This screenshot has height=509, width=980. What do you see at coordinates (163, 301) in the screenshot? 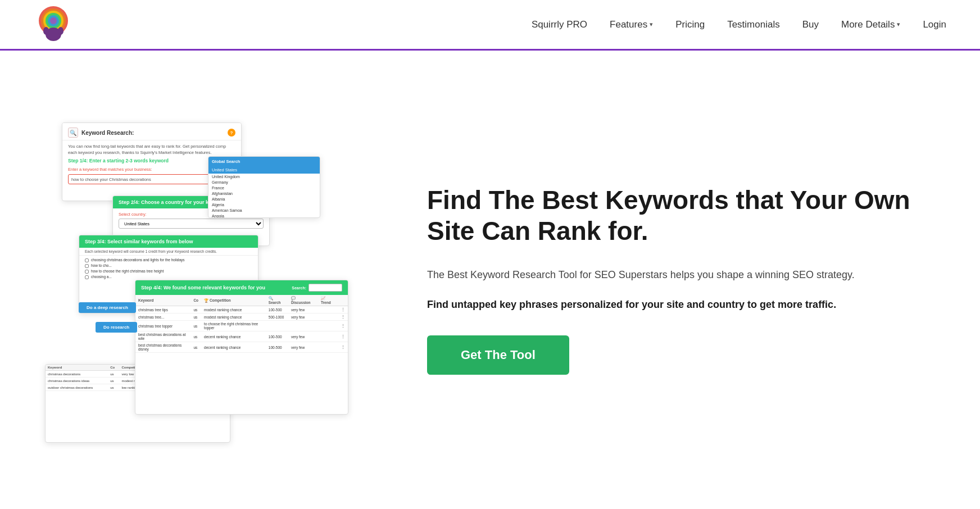
I see `col-keyword: Keyword` at bounding box center [163, 301].